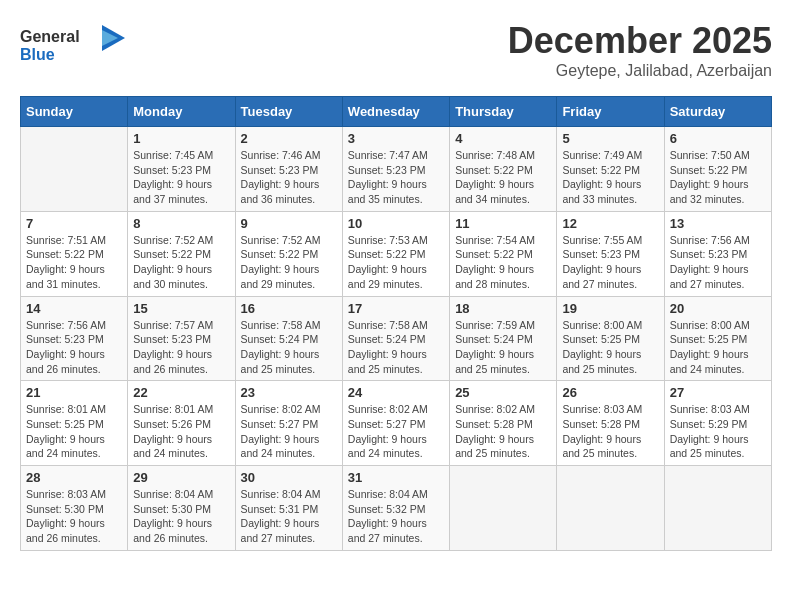  Describe the element at coordinates (610, 178) in the screenshot. I see `day-info: Sunrise: 7:49 AMSunset: 5:22 PMDaylight:…` at that location.